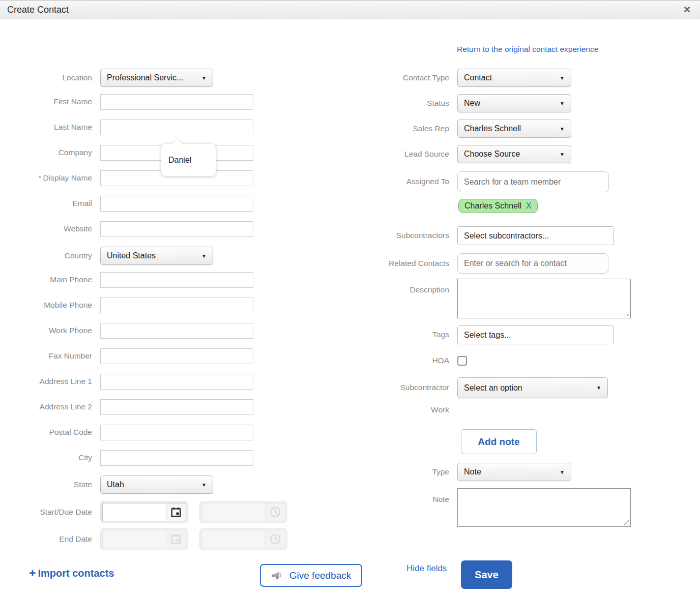 This screenshot has width=700, height=594. What do you see at coordinates (127, 407) in the screenshot?
I see `field-row-address-line-2: Address Line 2` at bounding box center [127, 407].